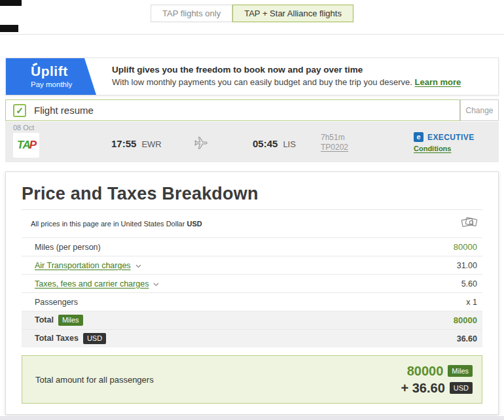  I want to click on row-total-taxes: Total Taxes USD 36.60, so click(252, 338).